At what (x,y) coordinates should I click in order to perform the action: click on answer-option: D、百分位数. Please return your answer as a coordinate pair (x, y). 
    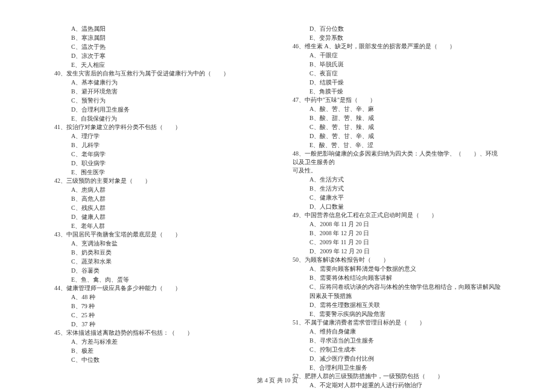
    Looking at the image, I should click on (397, 29).